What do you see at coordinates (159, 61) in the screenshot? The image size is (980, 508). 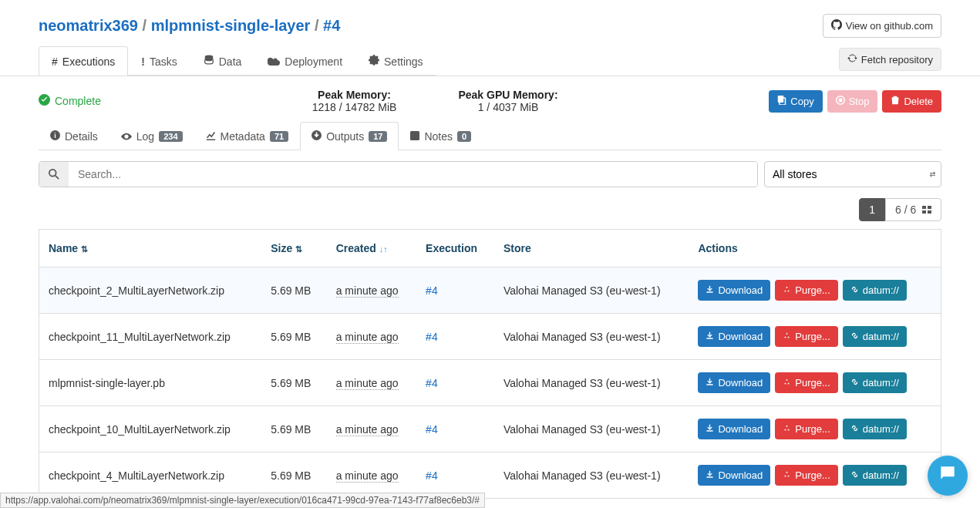 I see `tab-tasks: ! Tasks` at bounding box center [159, 61].